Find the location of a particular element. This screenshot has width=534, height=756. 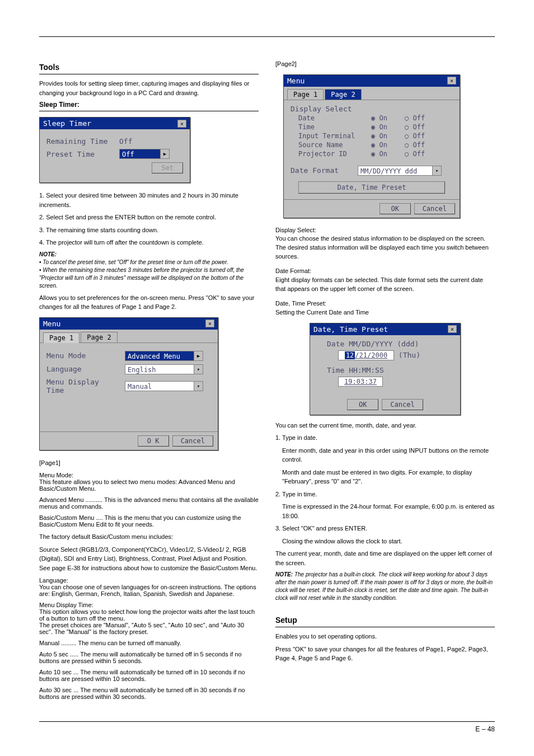

language-text: You can choose one of seven languages fo… is located at coordinates (148, 590).